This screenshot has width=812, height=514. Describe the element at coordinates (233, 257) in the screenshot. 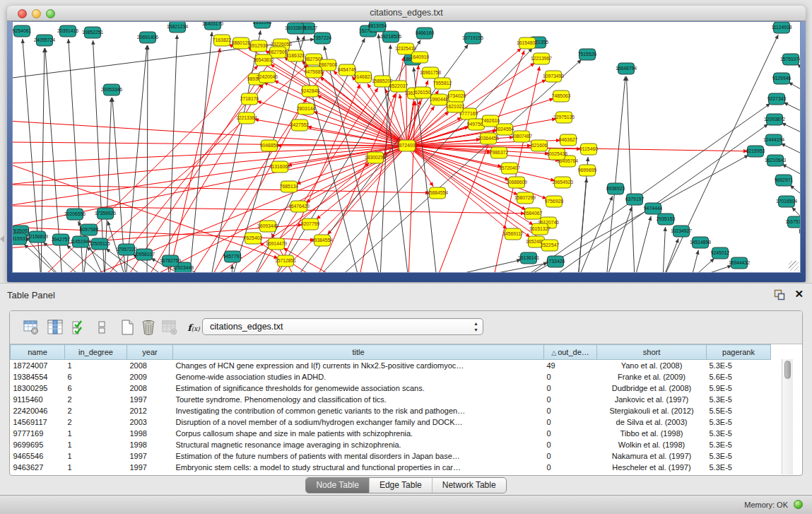

I see `graph-node: 9457791` at that location.